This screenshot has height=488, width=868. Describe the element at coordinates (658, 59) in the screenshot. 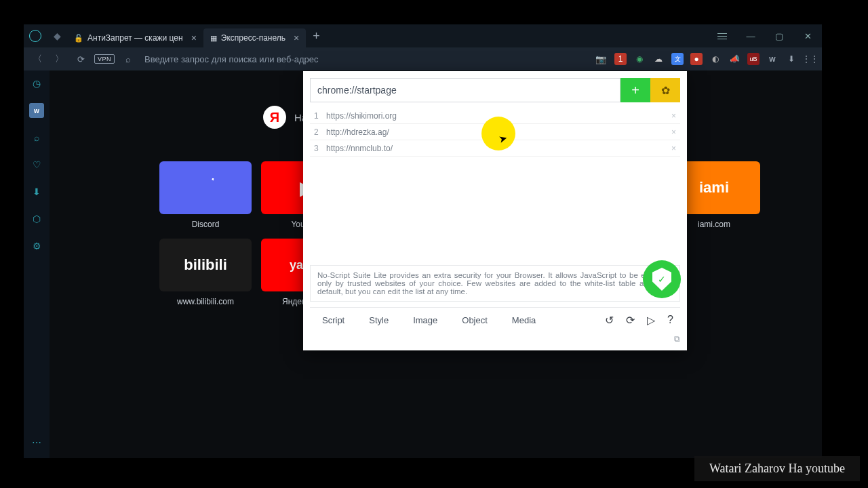

I see `ext-icon-cloud: ☁` at that location.